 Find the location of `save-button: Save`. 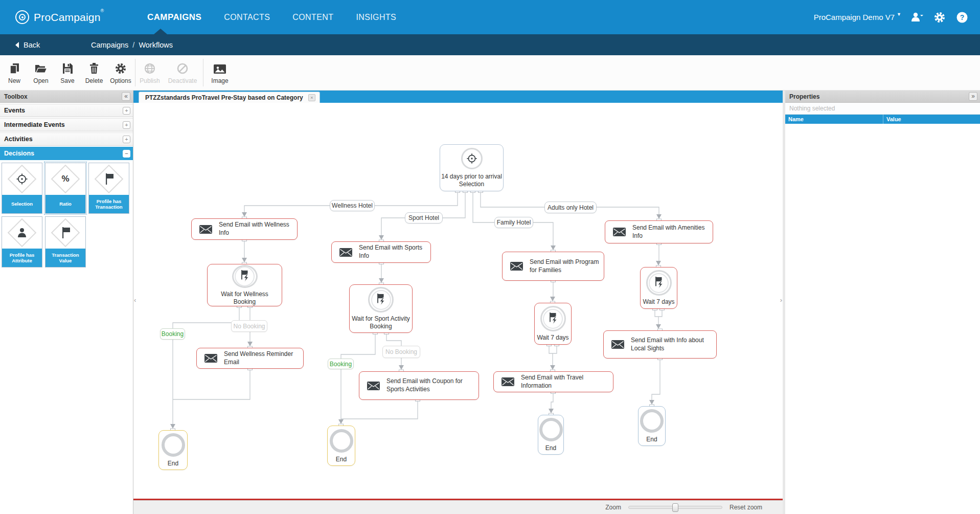

save-button: Save is located at coordinates (67, 73).